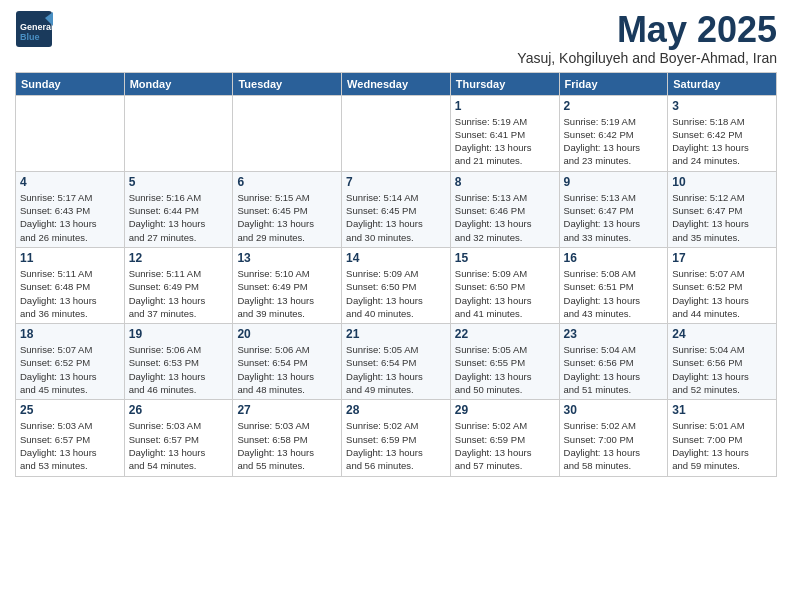  Describe the element at coordinates (70, 218) in the screenshot. I see `day-info: Sunrise: 5:17 AM Sunset: 6:43 PM Dayligh…` at that location.